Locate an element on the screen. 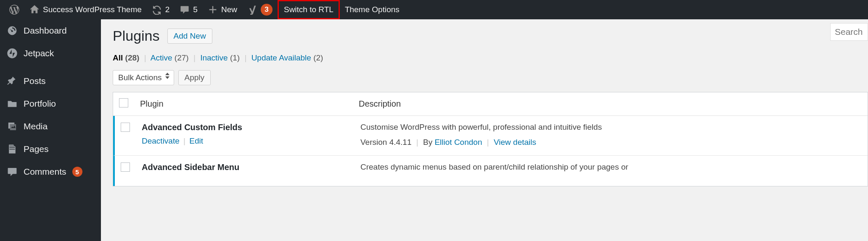 The image size is (868, 241). filter-update: Update Available (2) is located at coordinates (288, 58).